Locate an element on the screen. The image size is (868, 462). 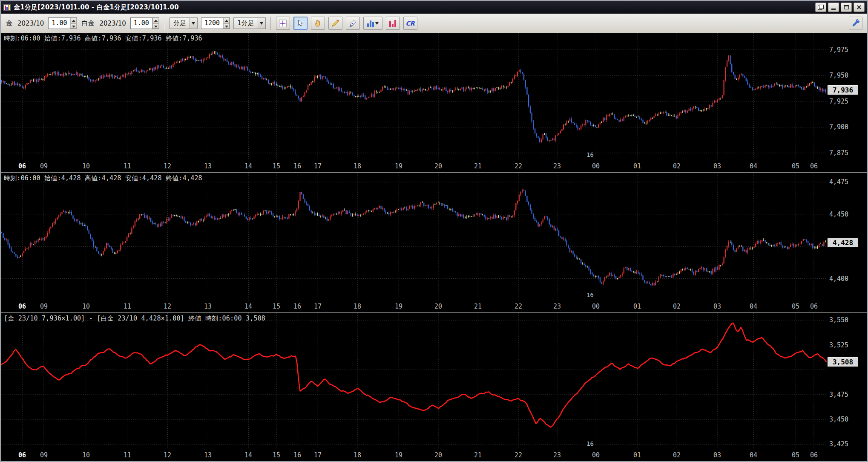
popout-button is located at coordinates (821, 7).